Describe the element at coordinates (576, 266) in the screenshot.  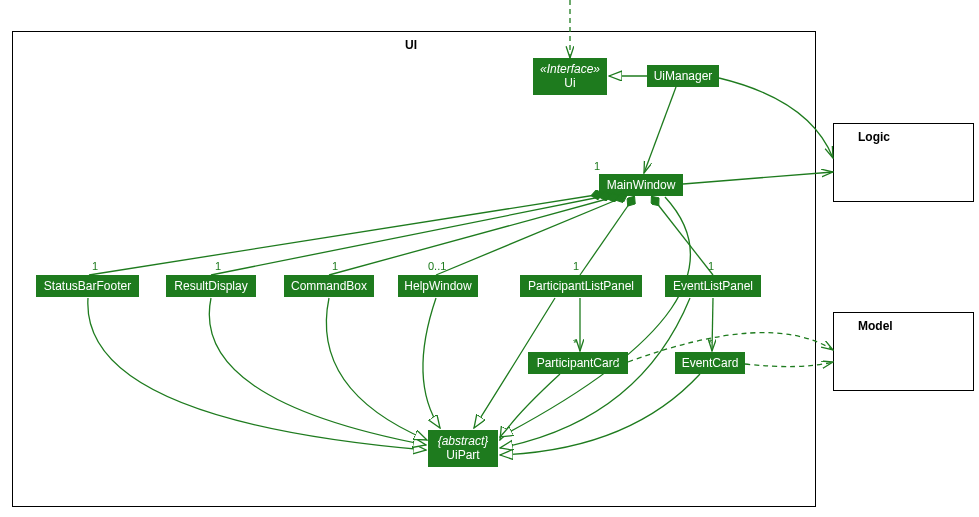
I see `mult-plp: 1` at that location.